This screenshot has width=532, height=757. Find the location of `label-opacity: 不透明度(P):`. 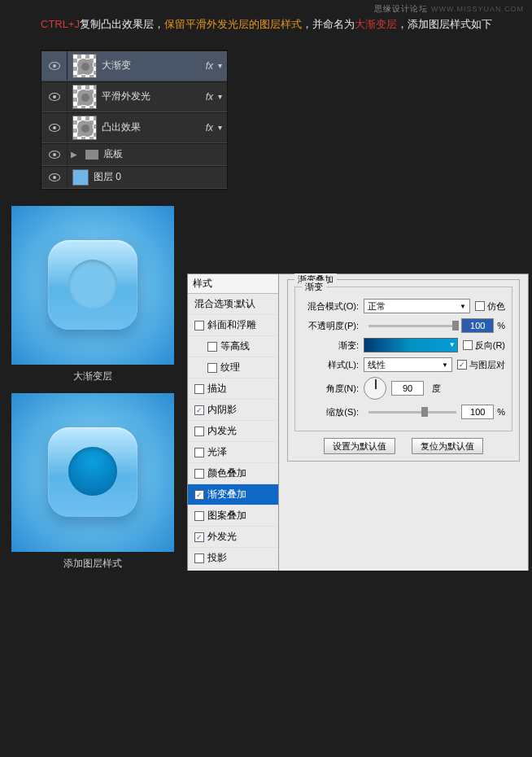

label-opacity: 不透明度(P): is located at coordinates (330, 326).